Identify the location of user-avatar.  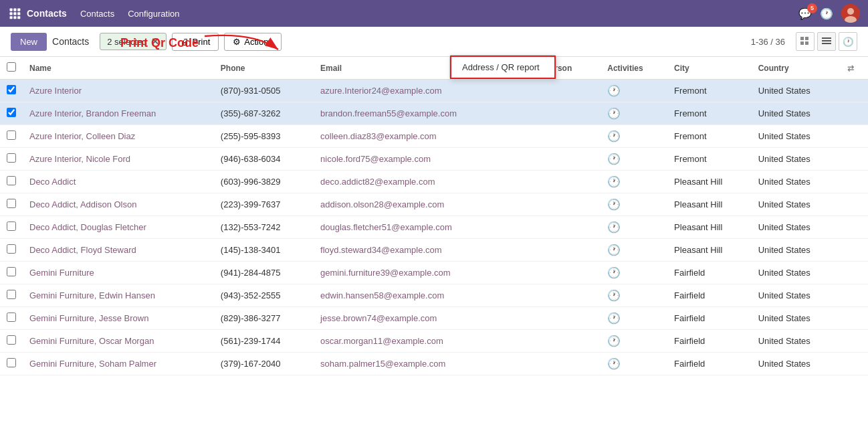
(851, 13).